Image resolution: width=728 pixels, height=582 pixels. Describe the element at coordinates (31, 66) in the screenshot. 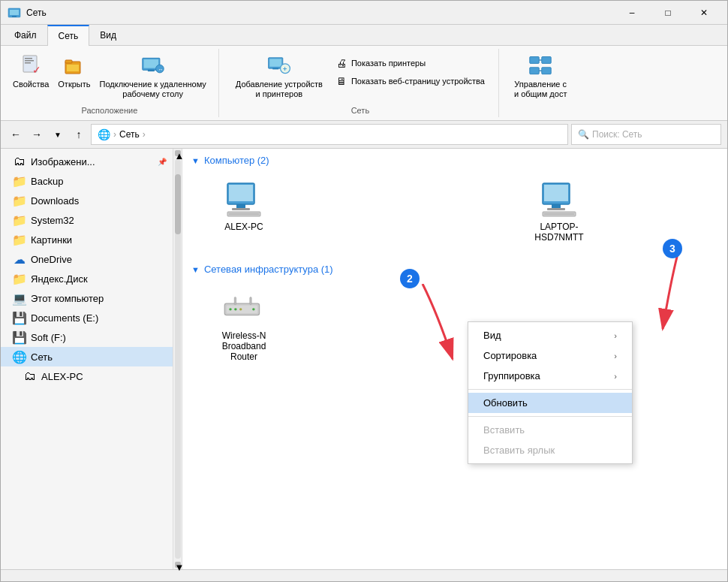

I see `properties-icon: ✓` at that location.